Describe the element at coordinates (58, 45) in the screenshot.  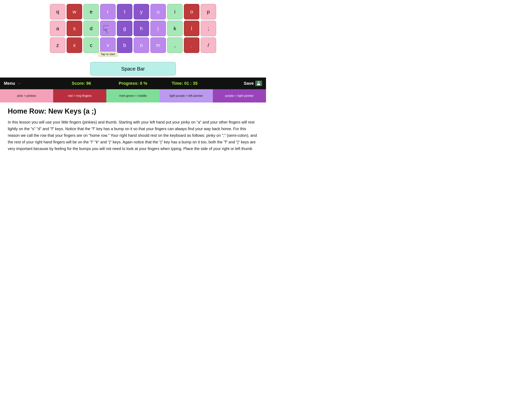
I see `key-z: z` at that location.